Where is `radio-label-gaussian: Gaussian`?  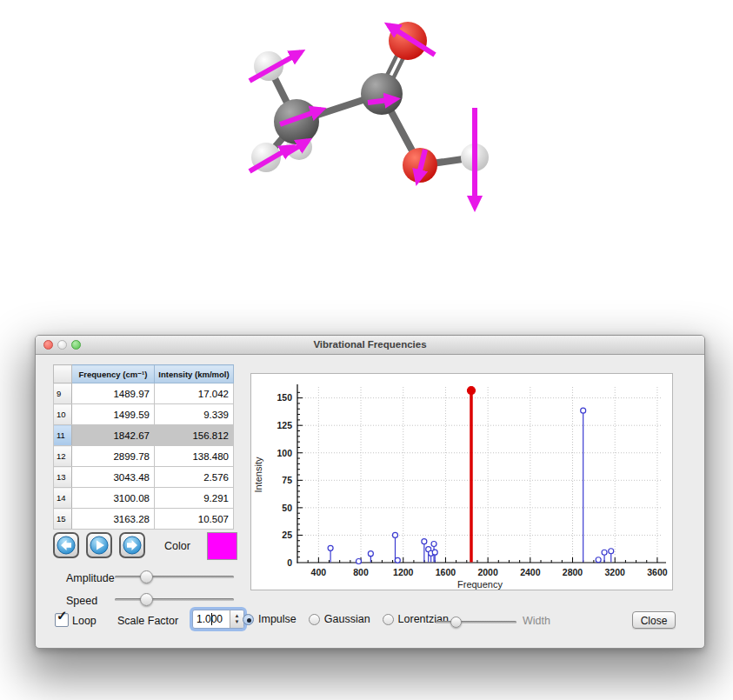
radio-label-gaussian: Gaussian is located at coordinates (348, 619).